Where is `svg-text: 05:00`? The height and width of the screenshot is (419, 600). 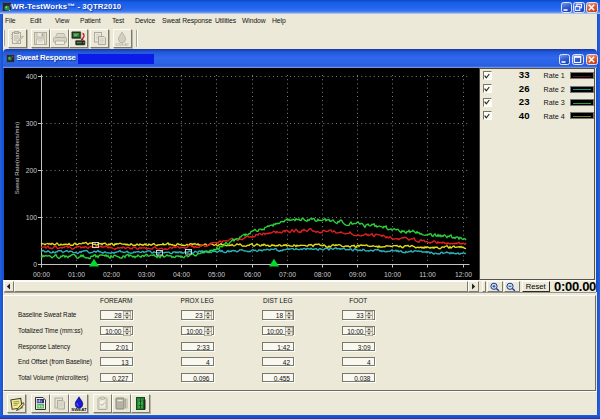 svg-text: 05:00 is located at coordinates (216, 274).